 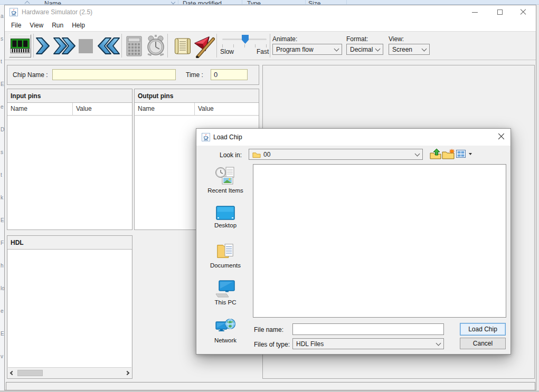 What do you see at coordinates (156, 46) in the screenshot?
I see `alarm-clock-icon` at bounding box center [156, 46].